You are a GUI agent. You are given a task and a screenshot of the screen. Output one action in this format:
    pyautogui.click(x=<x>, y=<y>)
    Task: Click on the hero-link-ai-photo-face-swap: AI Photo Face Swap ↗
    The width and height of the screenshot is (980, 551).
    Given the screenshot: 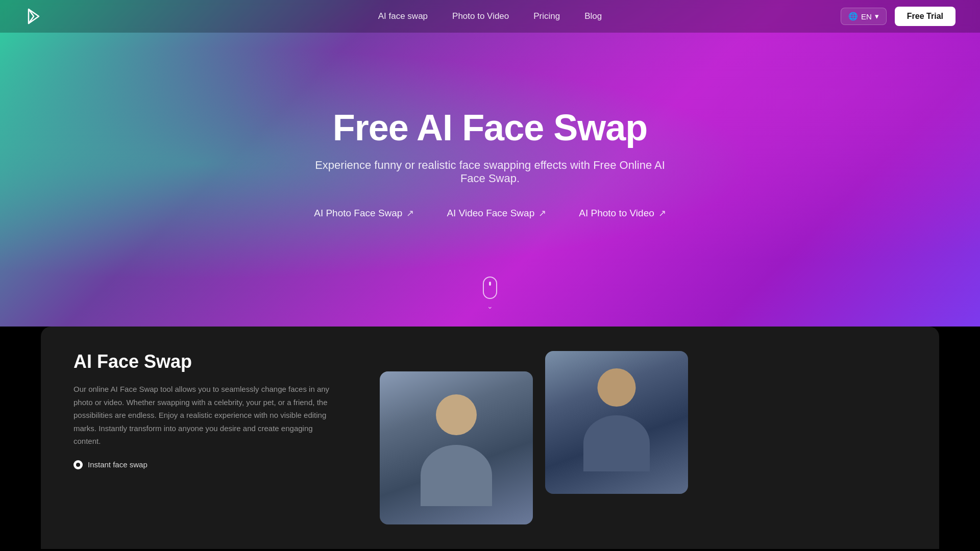 What is the action you would take?
    pyautogui.click(x=364, y=213)
    